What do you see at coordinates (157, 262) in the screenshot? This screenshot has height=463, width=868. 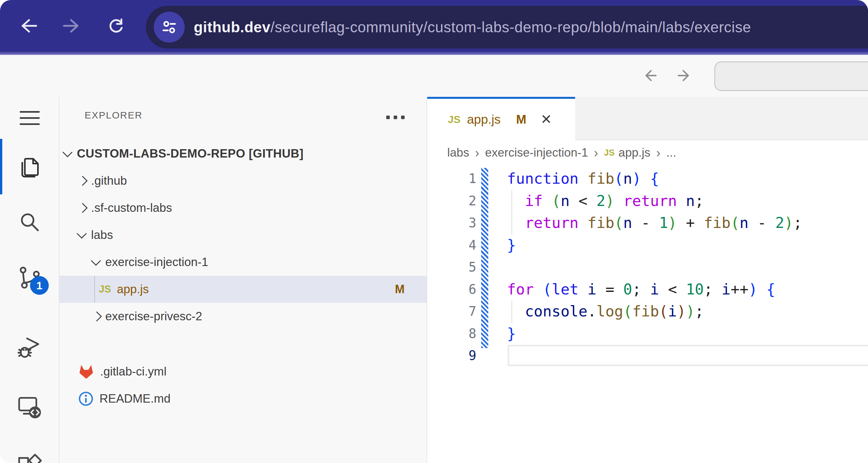 I see `tree-item-label: exercise-injection-1` at bounding box center [157, 262].